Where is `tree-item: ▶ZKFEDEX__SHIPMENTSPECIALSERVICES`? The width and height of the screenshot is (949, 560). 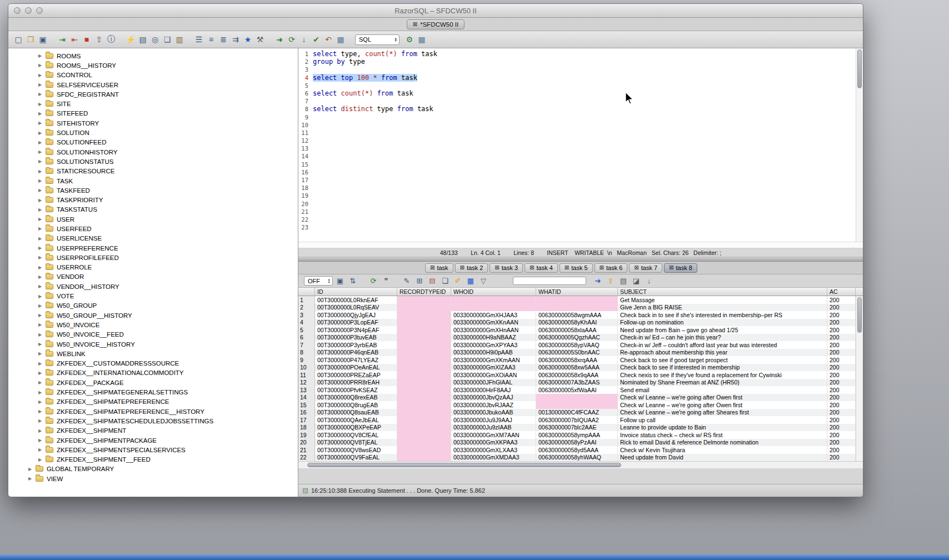 tree-item: ▶ZKFEDEX__SHIPMENTSPECIALSERVICES is located at coordinates (153, 450).